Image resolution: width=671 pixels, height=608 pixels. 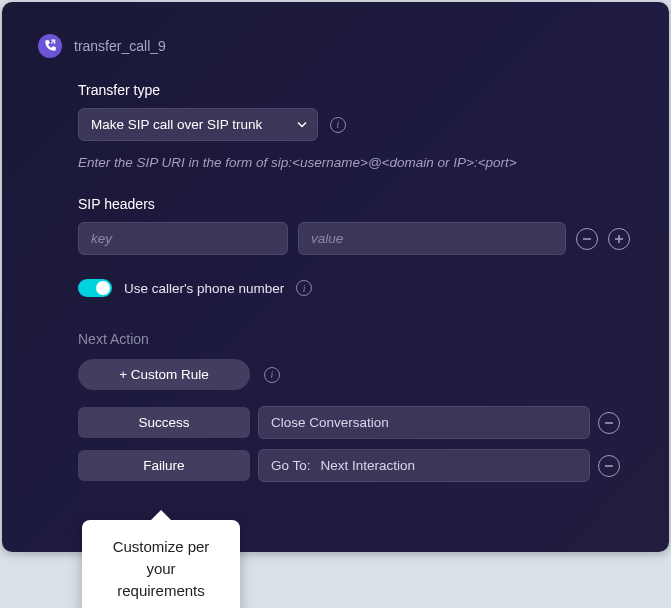 I want to click on toggle-knob, so click(x=103, y=288).